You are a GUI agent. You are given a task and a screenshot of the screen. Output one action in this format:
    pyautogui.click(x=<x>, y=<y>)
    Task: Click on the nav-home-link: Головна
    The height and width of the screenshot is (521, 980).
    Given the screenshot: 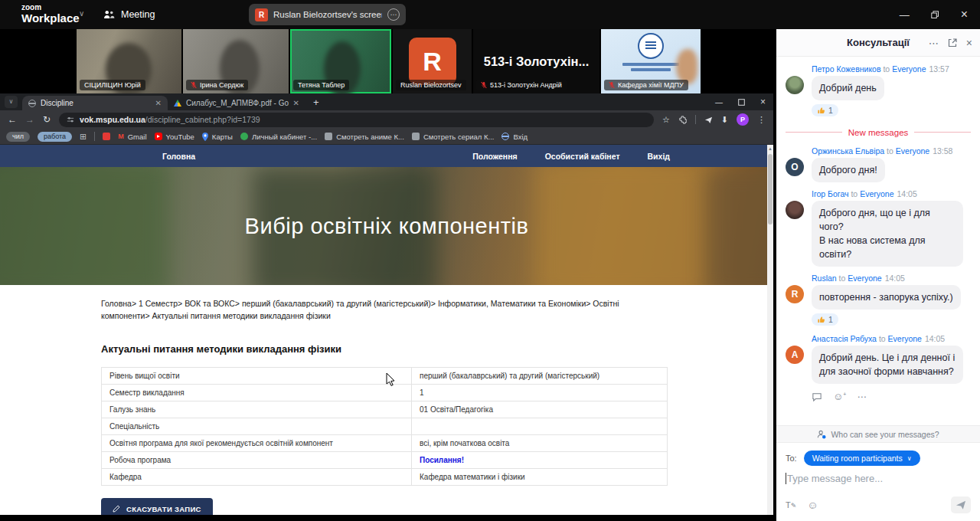 What is the action you would take?
    pyautogui.click(x=179, y=156)
    